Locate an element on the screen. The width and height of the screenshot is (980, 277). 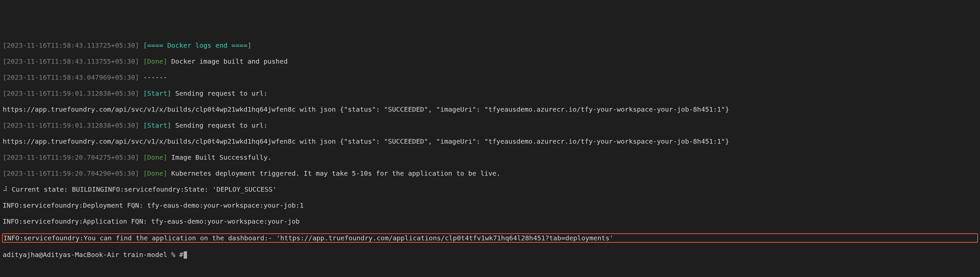
prompt-text: adityajha@Adityas-MacBook-Air train-mode… is located at coordinates (93, 255).